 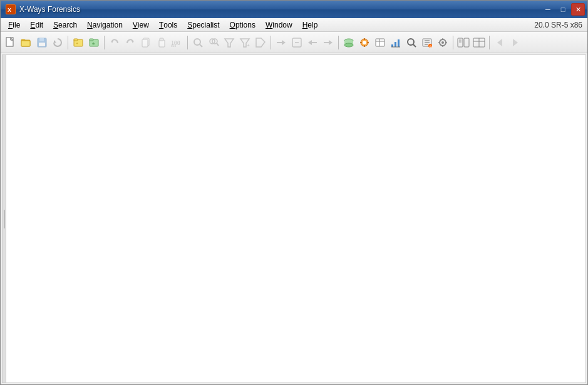 I want to click on menu-specialist: Specialist, so click(x=203, y=25).